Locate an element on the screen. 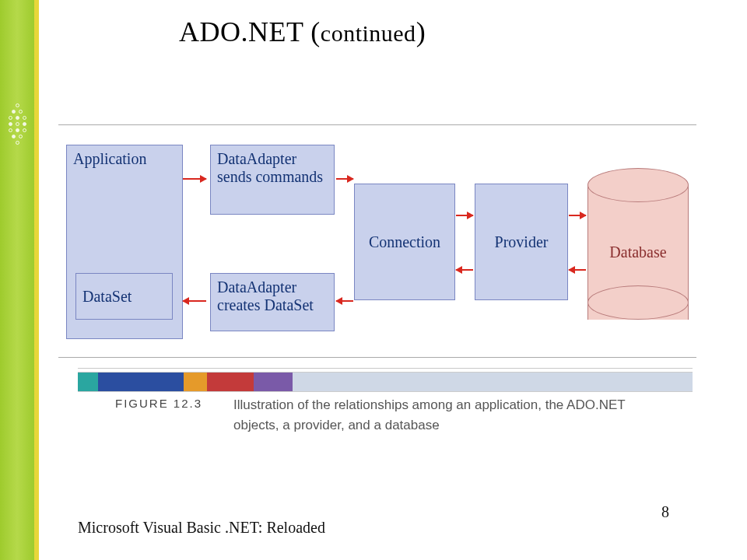 The width and height of the screenshot is (747, 560). caption-color-bar is located at coordinates (385, 382).